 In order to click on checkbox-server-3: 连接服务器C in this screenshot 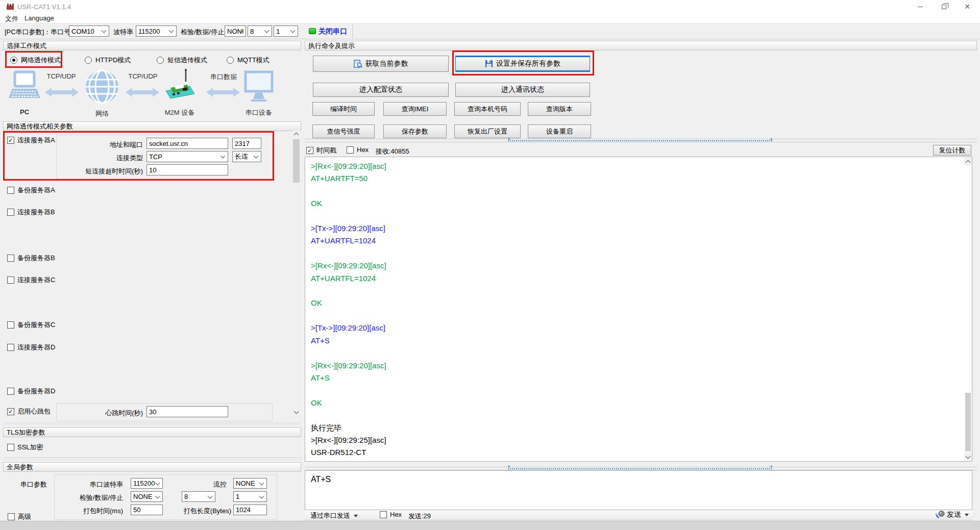, I will do `click(31, 280)`.